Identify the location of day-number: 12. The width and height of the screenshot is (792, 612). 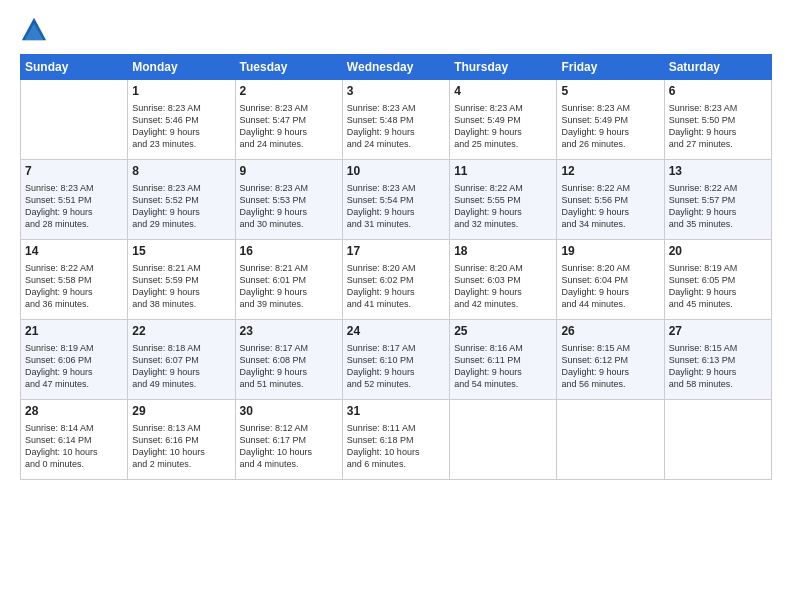
(610, 172).